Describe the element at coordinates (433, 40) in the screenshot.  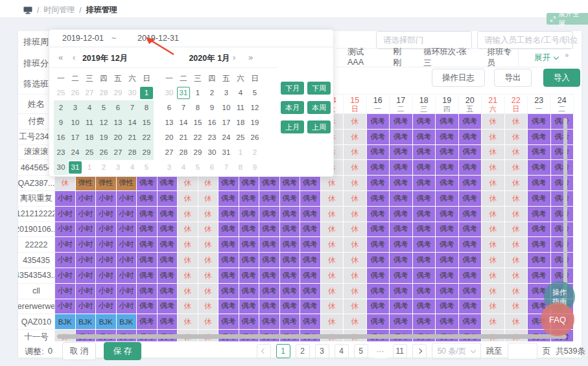
I see `department-input` at that location.